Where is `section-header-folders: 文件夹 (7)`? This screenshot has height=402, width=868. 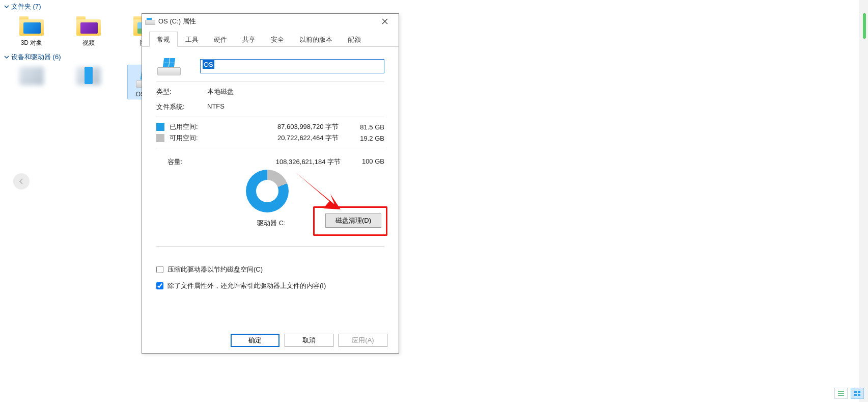 section-header-folders: 文件夹 (7) is located at coordinates (434, 6).